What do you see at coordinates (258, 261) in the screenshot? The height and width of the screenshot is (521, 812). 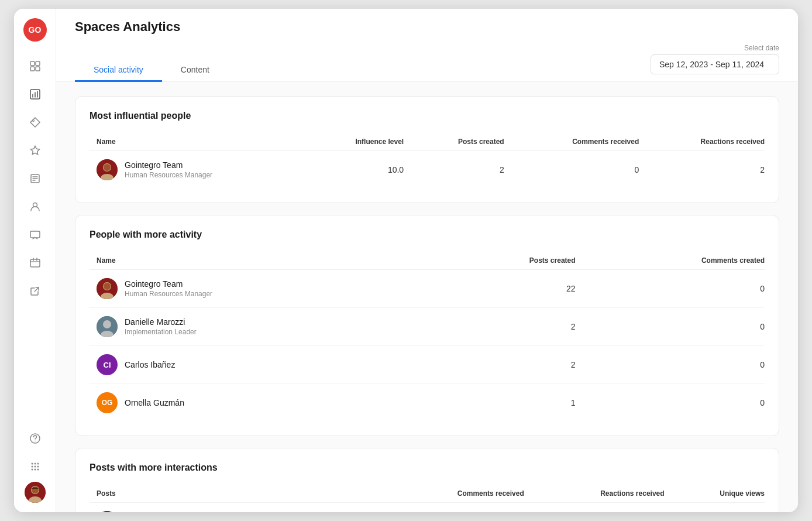 I see `col-name-2: Name` at bounding box center [258, 261].